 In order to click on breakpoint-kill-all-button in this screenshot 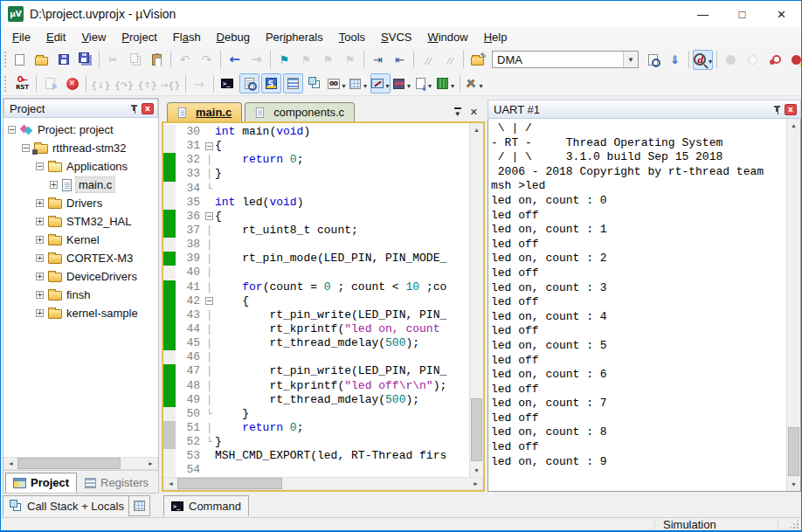, I will do `click(794, 59)`.